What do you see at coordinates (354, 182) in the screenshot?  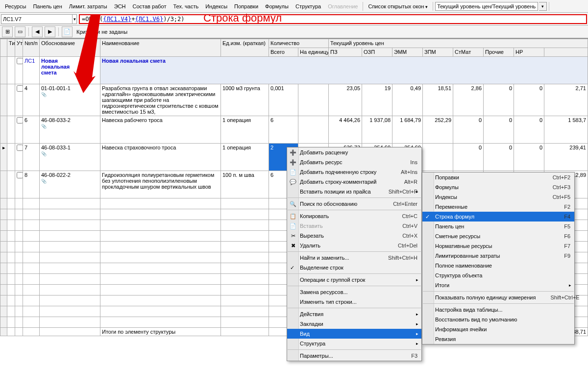 I see `menu-item: 💬Добавить строку-комментарийAlt+R` at bounding box center [354, 182].